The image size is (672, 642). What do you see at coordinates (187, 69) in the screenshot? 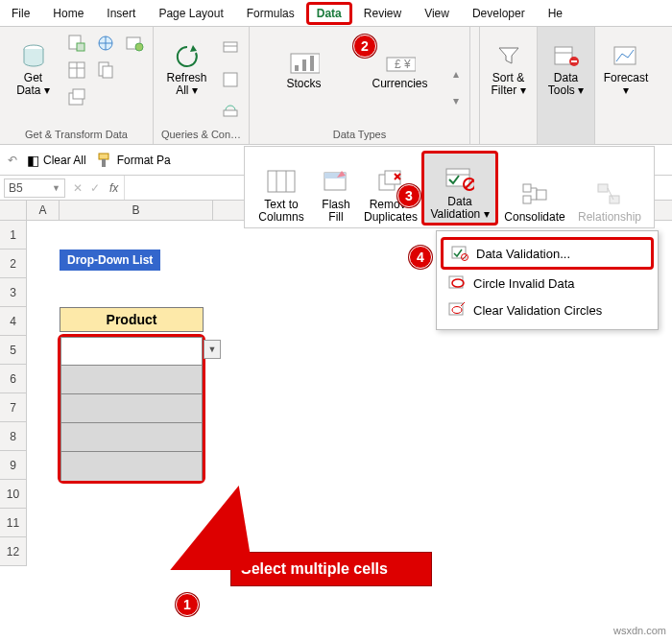
I see `refresh-all-button: Refresh All ▾` at bounding box center [187, 69].